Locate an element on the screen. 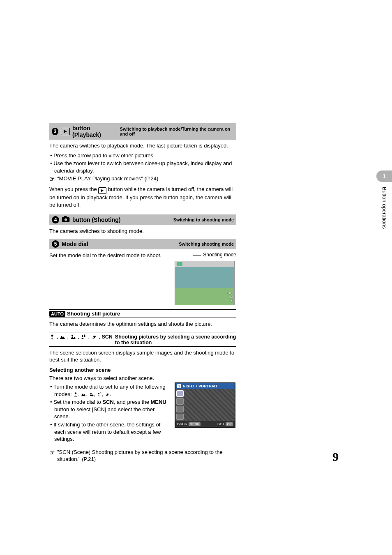 This screenshot has height=555, width=392. scene-bullet3: If switching to the other scene, the set… is located at coordinates (110, 432).